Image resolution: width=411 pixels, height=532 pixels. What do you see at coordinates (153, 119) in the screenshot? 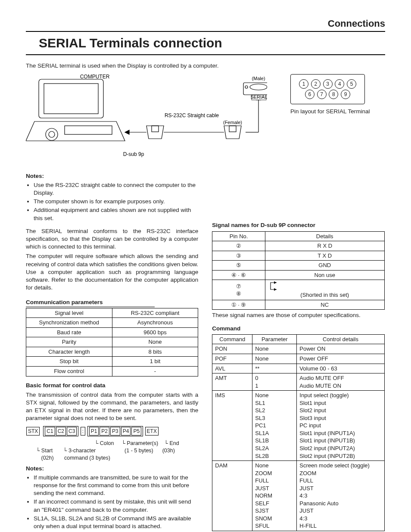
I see `connection-diagram: COMPUTER` at bounding box center [153, 119].